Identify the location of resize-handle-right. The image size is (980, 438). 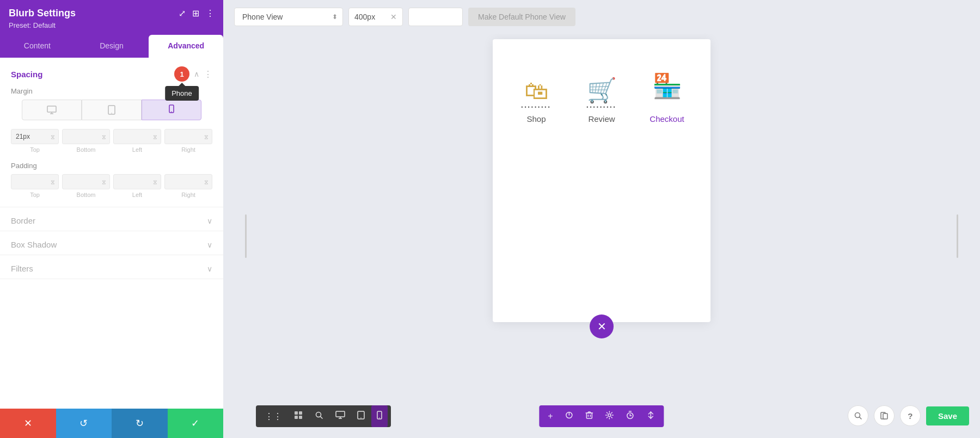
(957, 236).